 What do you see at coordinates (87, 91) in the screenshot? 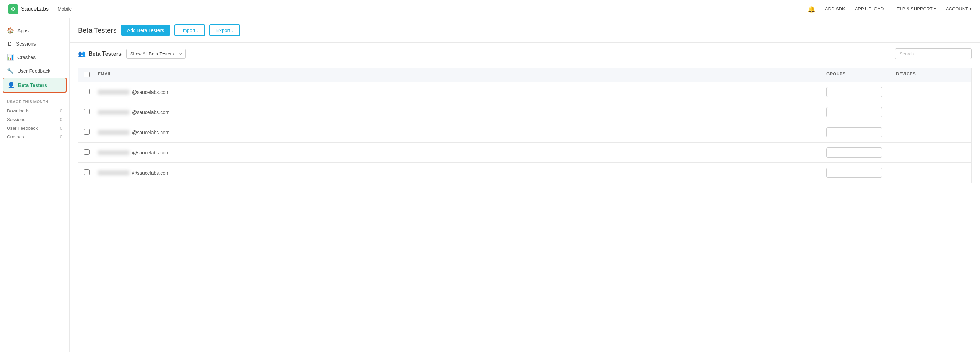
I see `row-1-checkbox` at bounding box center [87, 91].